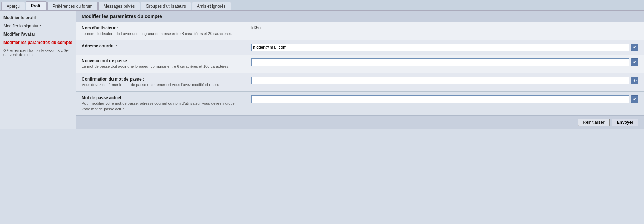 The image size is (644, 224). Describe the element at coordinates (163, 79) in the screenshot. I see `confirm-password-label: Confirmation du mot de passe :` at that location.